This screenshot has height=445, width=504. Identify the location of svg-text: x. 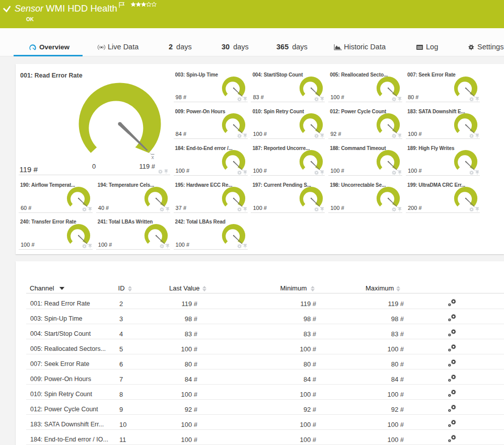
(153, 157).